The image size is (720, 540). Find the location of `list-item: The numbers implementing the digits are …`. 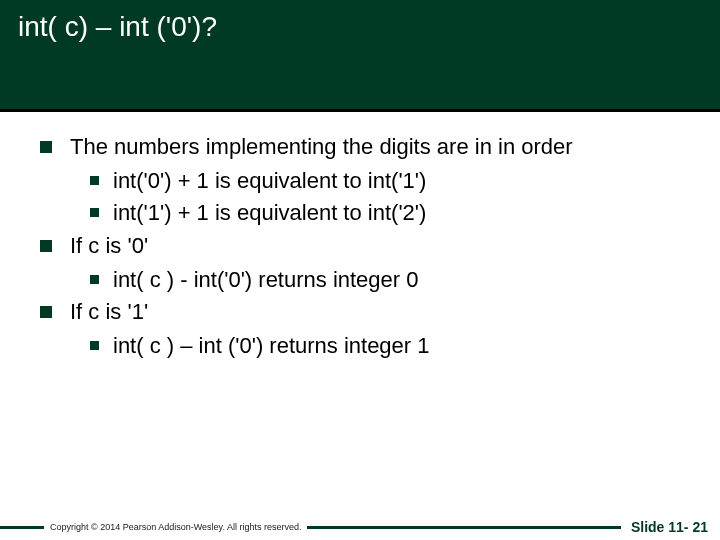

list-item: The numbers implementing the digits are … is located at coordinates (365, 147).